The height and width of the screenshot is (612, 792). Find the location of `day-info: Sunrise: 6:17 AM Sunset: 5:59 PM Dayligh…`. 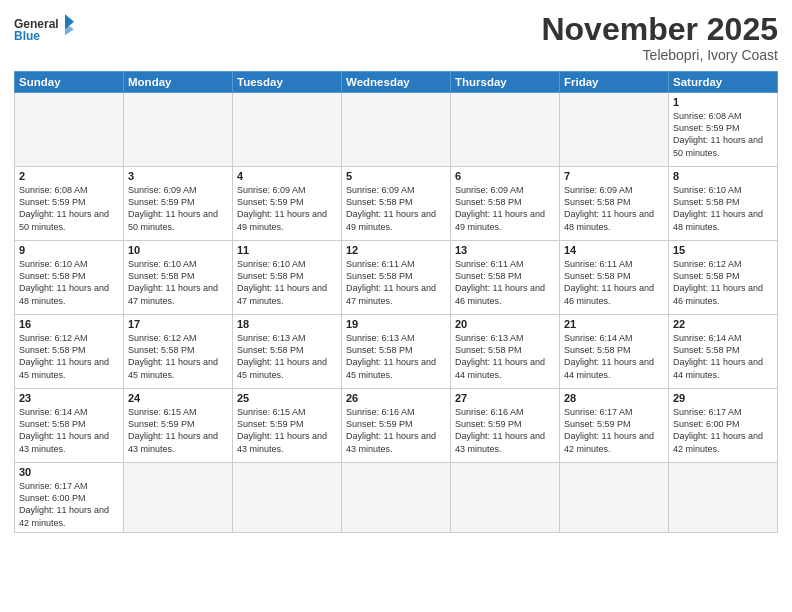

day-info: Sunrise: 6:17 AM Sunset: 5:59 PM Dayligh… is located at coordinates (614, 430).